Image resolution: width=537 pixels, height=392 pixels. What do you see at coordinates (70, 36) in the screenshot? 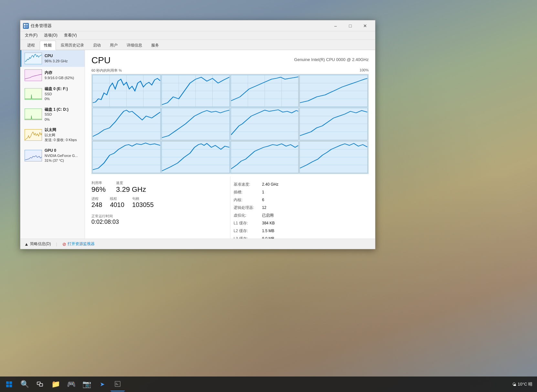
I see `menu-view: 查看(V)` at bounding box center [70, 36].